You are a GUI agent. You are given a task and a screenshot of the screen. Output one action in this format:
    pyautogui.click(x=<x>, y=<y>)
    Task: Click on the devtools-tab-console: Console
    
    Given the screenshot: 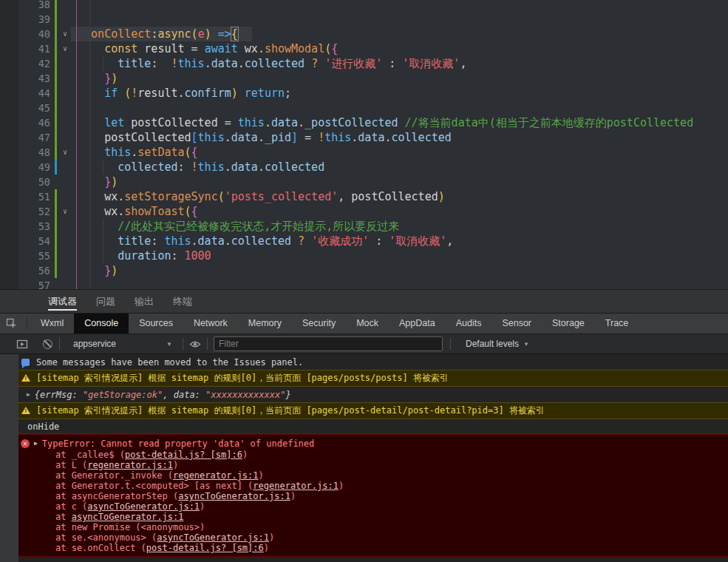 What is the action you would take?
    pyautogui.click(x=101, y=324)
    